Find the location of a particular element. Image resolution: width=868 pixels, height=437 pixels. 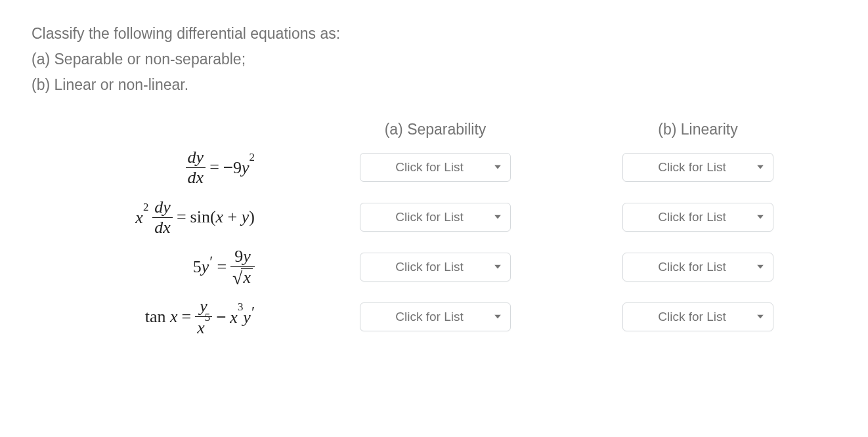

header-spacer is located at coordinates (156, 129).